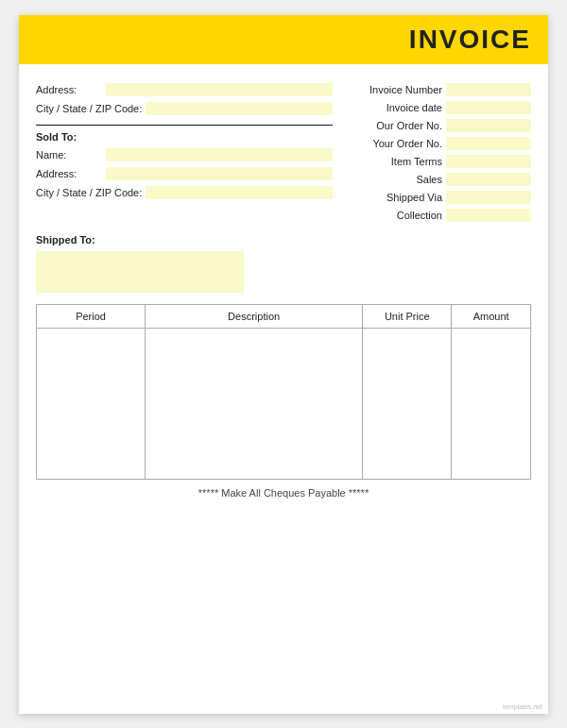  I want to click on address-input, so click(219, 90).